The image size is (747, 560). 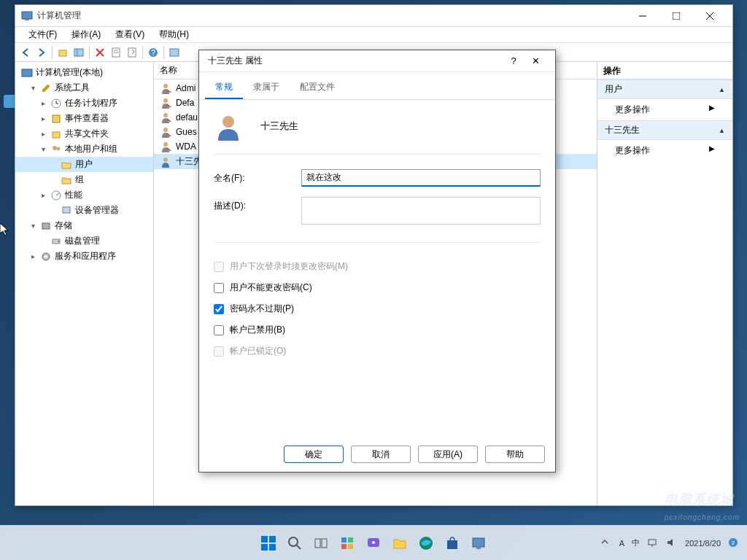 What do you see at coordinates (400, 543) in the screenshot?
I see `explorer-icon` at bounding box center [400, 543].